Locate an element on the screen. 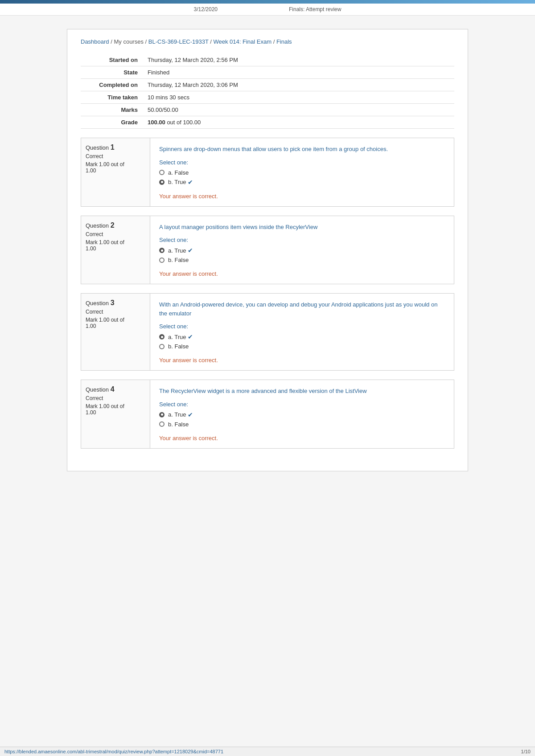 Image resolution: width=535 pixels, height=756 pixels. feedback-4: Your answer is correct. is located at coordinates (302, 438).